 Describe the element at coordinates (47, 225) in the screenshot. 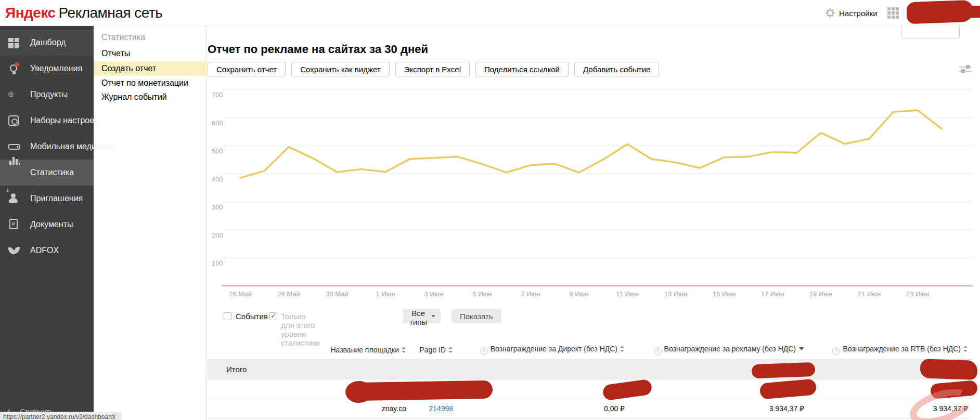

I see `sidebar-item-documents: Документы` at that location.